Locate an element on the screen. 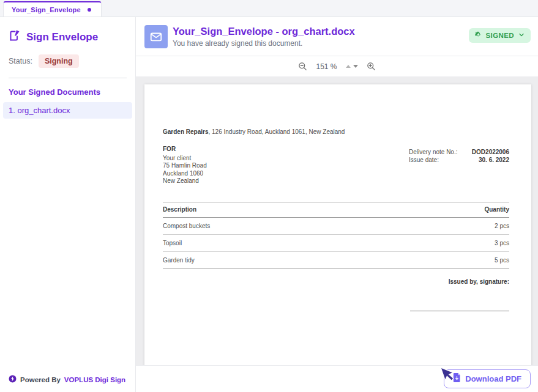  document-header: Your_Sign_Envelope - org_chart.docx You … is located at coordinates (337, 33).